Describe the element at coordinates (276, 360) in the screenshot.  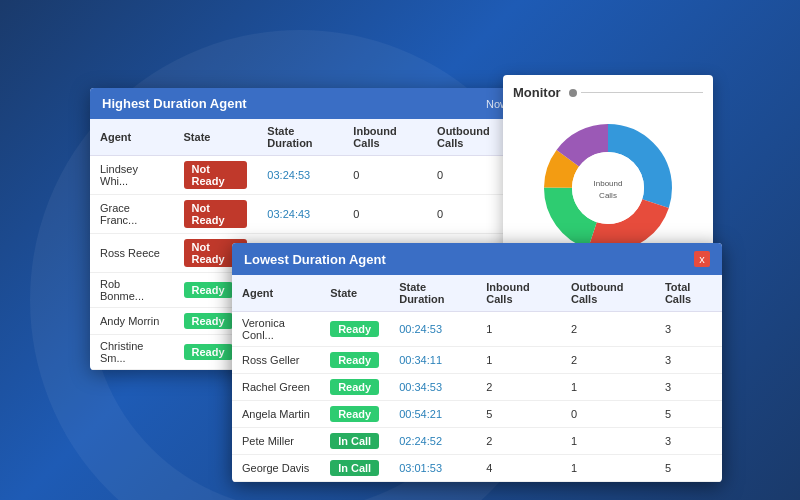
I see `agent-name: Ross Geller` at that location.